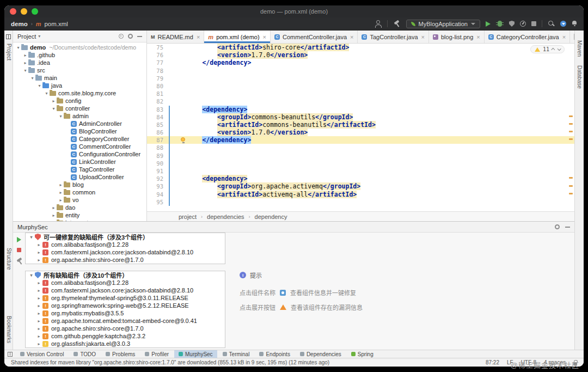 The height and width of the screenshot is (372, 588). I want to click on project-tree-item: ▸blog, so click(79, 185).